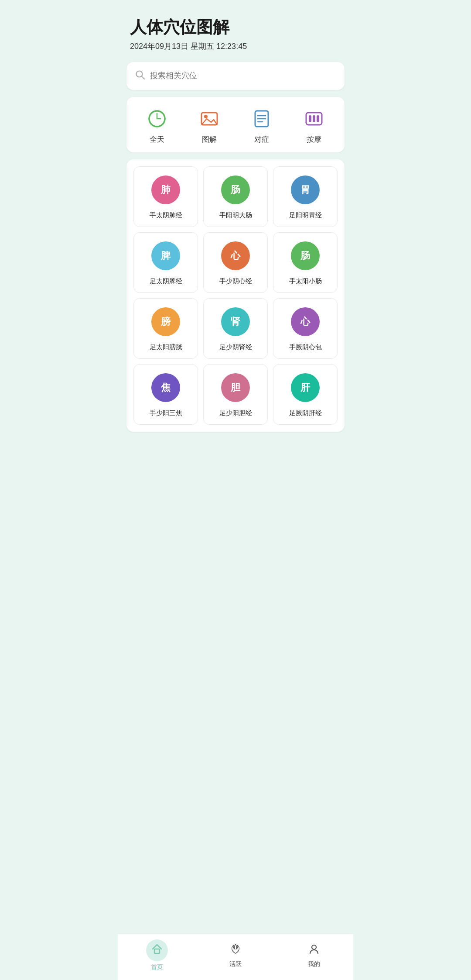  I want to click on nav-active-label: 活跃, so click(236, 964).